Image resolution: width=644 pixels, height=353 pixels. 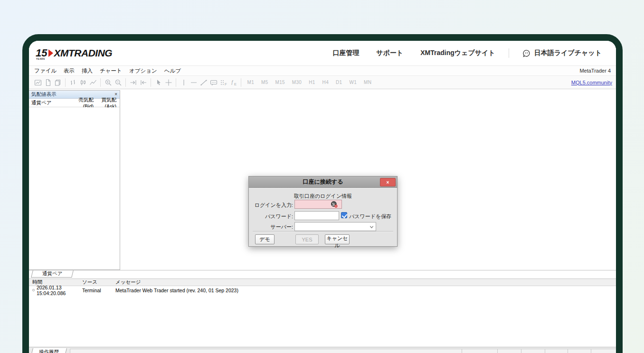 I want to click on zoom-out-icon, so click(x=118, y=83).